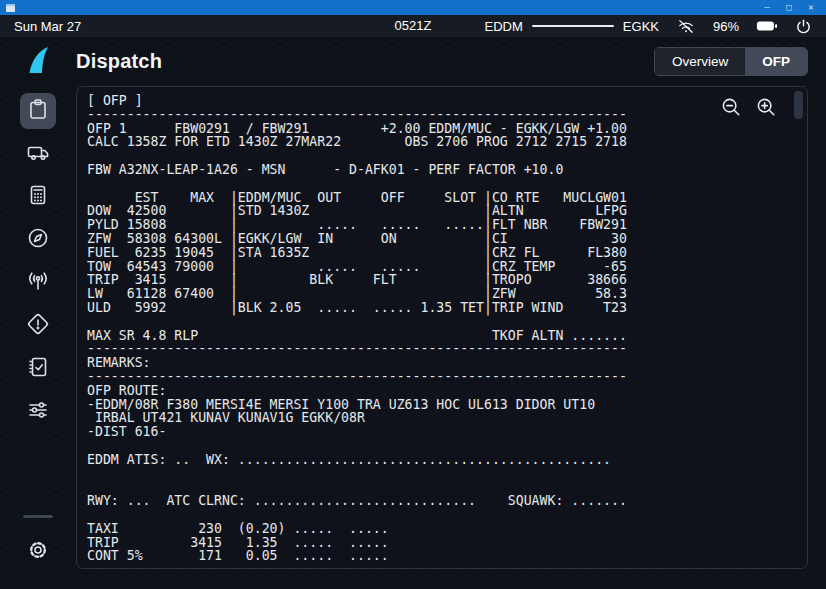  I want to click on window-app-icon, so click(10, 8).